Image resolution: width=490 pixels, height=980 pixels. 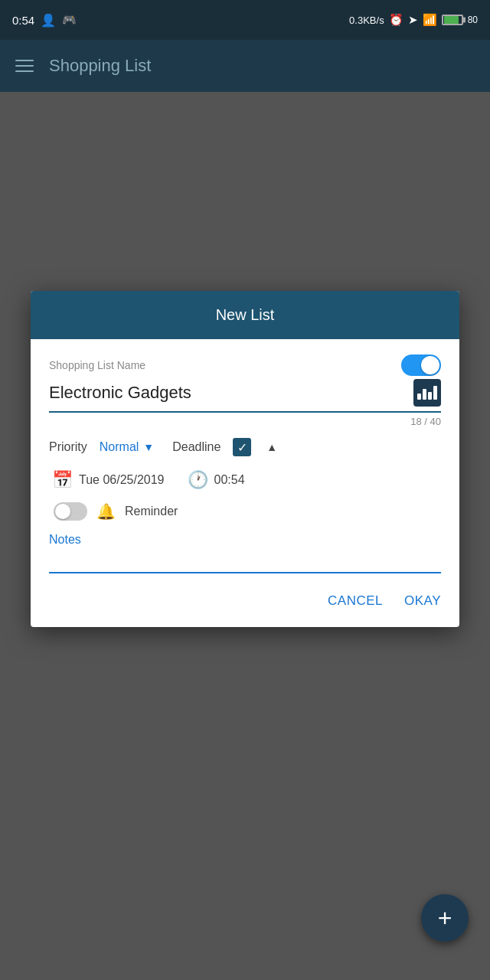 What do you see at coordinates (245, 554) in the screenshot?
I see `notes-section: Notes` at bounding box center [245, 554].